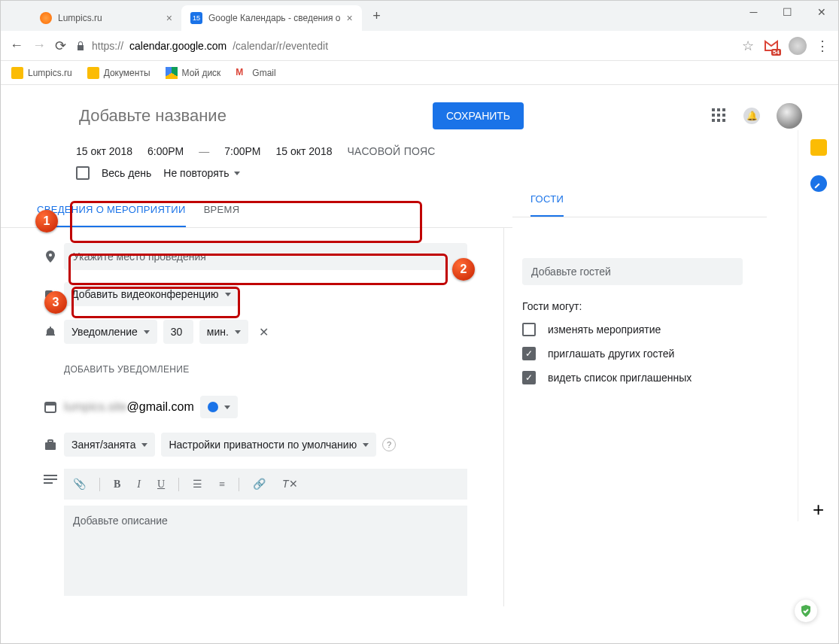  I want to click on address-bar: https://calendar.google.com/calendar/r/e…, so click(404, 46).